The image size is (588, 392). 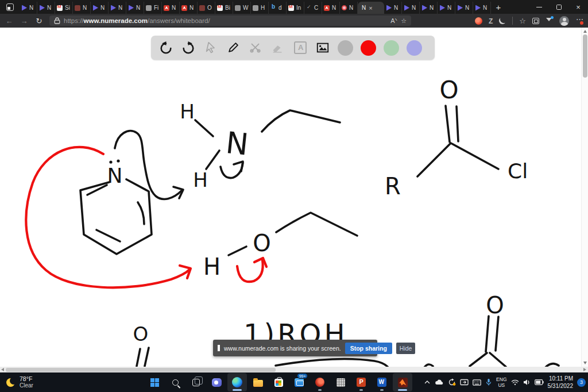 What do you see at coordinates (188, 48) in the screenshot?
I see `redo-button` at bounding box center [188, 48].